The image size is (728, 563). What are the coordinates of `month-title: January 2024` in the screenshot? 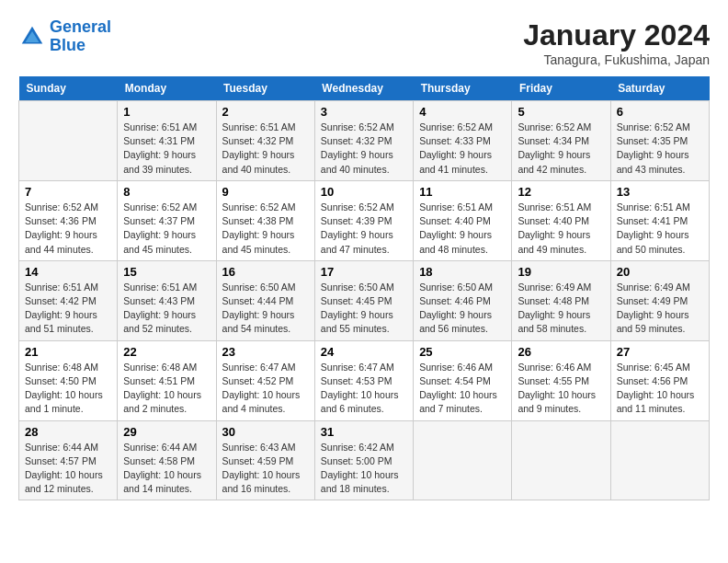 It's located at (616, 35).